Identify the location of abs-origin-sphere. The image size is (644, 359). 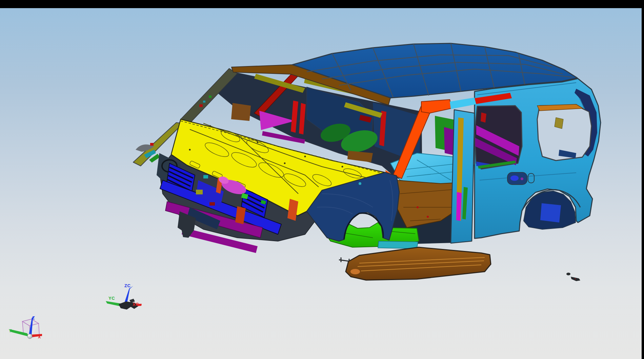
(30, 336).